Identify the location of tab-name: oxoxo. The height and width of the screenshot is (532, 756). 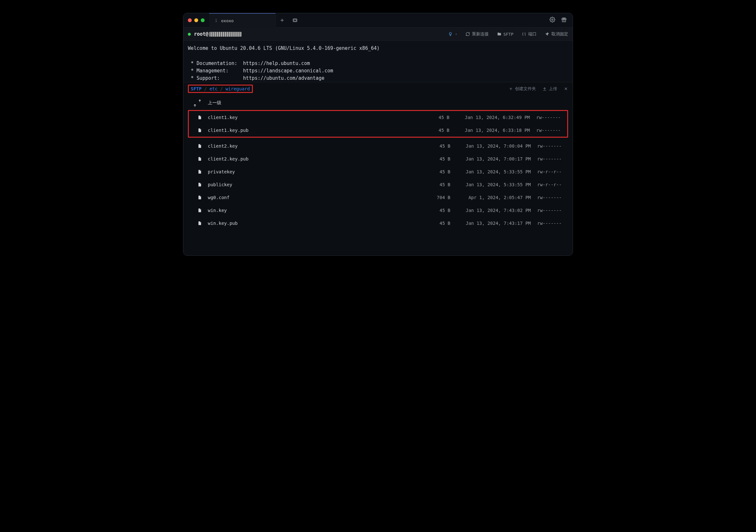
(227, 21).